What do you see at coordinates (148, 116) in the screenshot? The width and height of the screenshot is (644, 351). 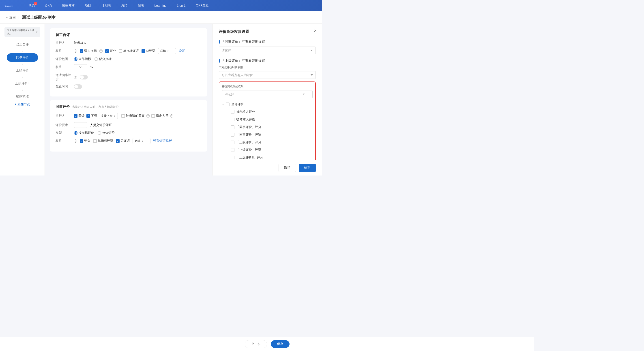 I see `invited-help: ?` at bounding box center [148, 116].